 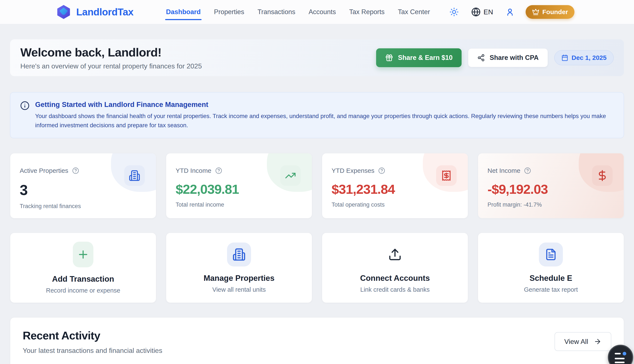 I want to click on getting-started-content: Getting Started with Landlord Finance Ma…, so click(x=324, y=115).